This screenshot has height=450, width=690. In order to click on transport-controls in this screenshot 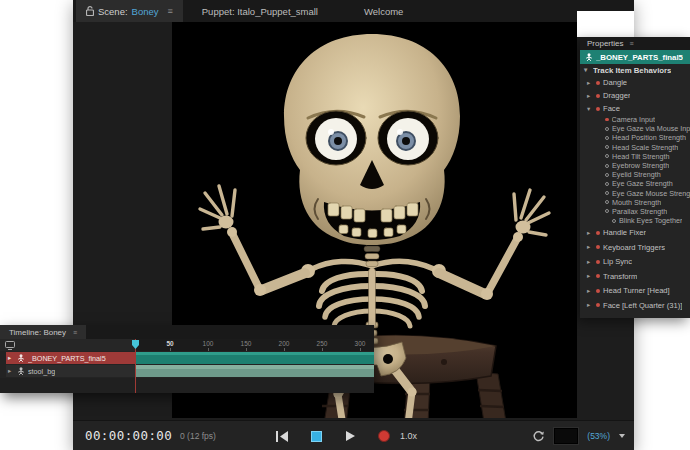, I will do `click(333, 436)`.